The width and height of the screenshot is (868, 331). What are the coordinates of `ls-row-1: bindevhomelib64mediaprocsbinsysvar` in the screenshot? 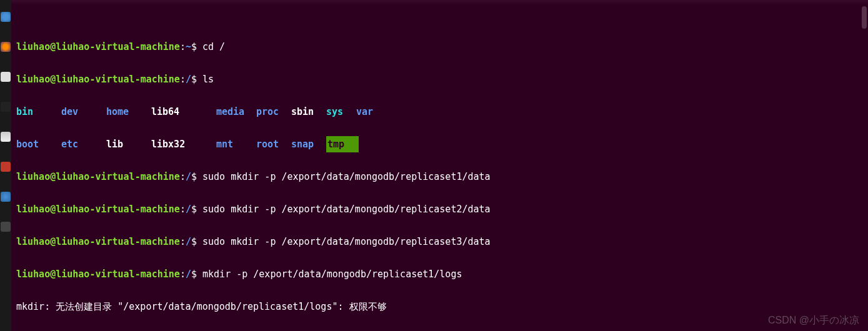 It's located at (440, 112).